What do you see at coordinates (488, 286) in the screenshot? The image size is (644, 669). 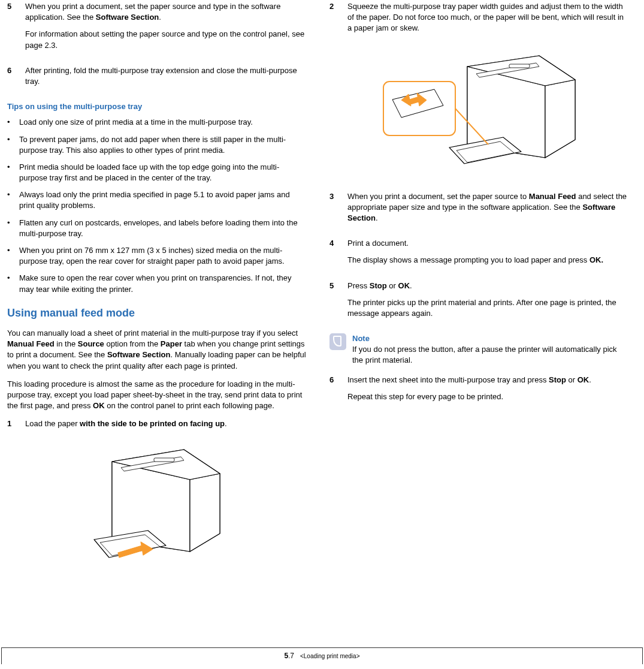 I see `step-text: Press Stop or OK.` at bounding box center [488, 286].